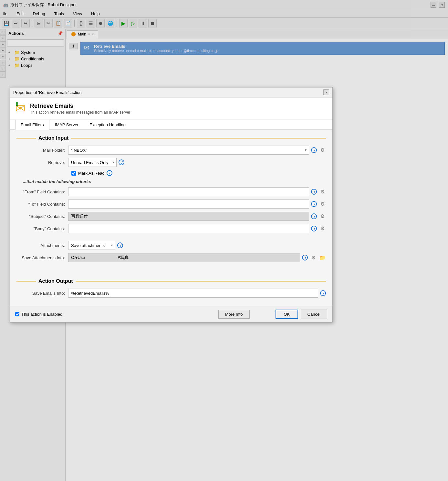  What do you see at coordinates (197, 216) in the screenshot?
I see `subject-field-control: 𝑖 ⚙` at bounding box center [197, 216].